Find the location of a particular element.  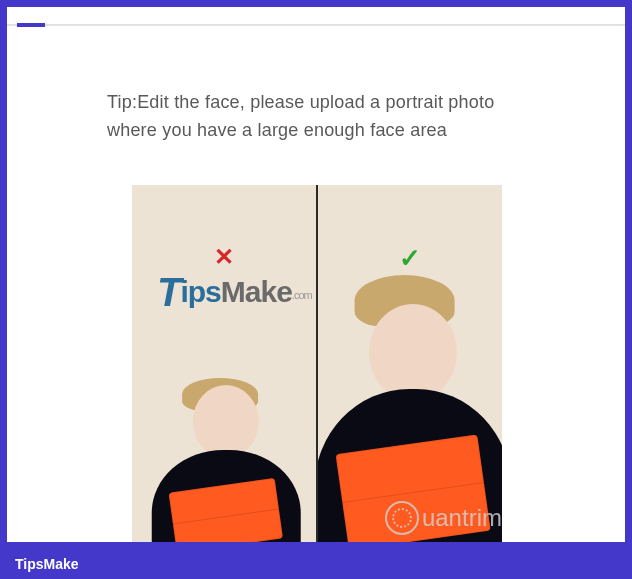

progress-bar is located at coordinates (316, 25).